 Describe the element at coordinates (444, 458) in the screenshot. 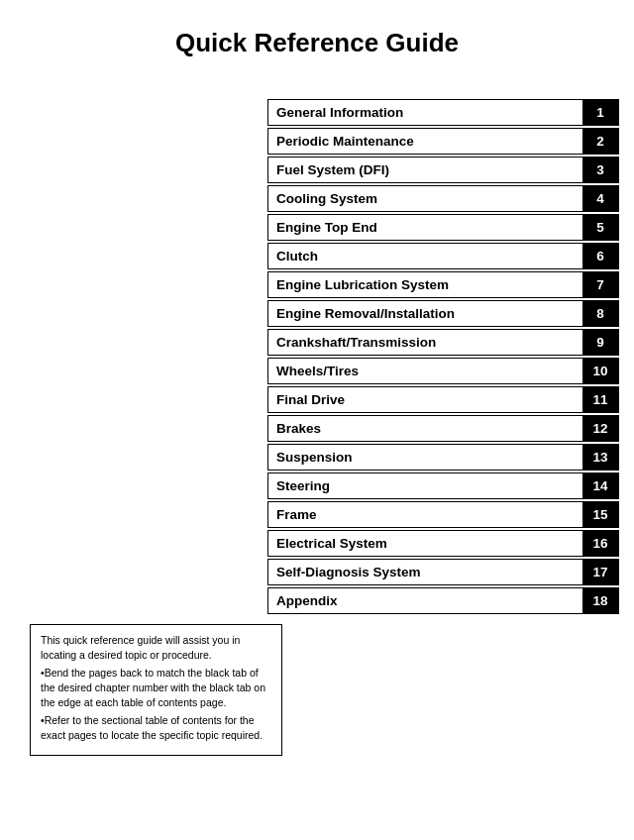

I see `table-row: Suspension13` at that location.